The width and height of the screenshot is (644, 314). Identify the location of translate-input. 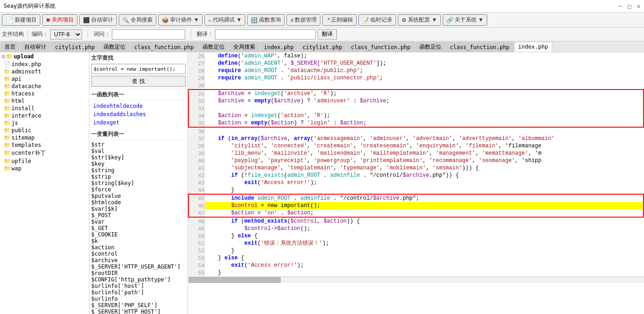
(265, 34).